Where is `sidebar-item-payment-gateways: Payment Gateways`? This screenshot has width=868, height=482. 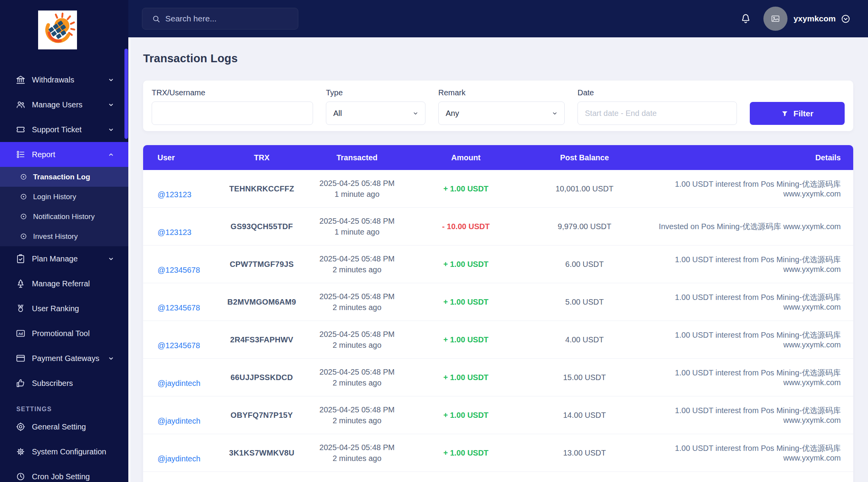 sidebar-item-payment-gateways: Payment Gateways is located at coordinates (64, 358).